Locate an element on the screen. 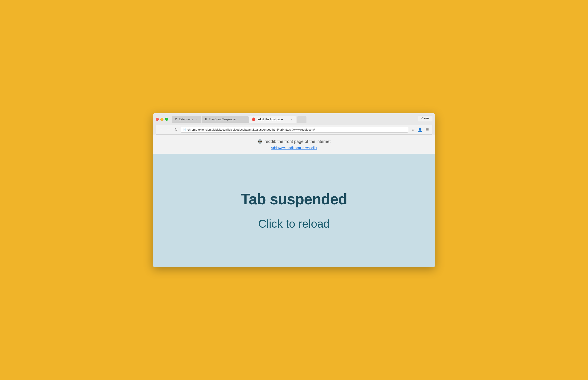  back-button is located at coordinates (161, 130).